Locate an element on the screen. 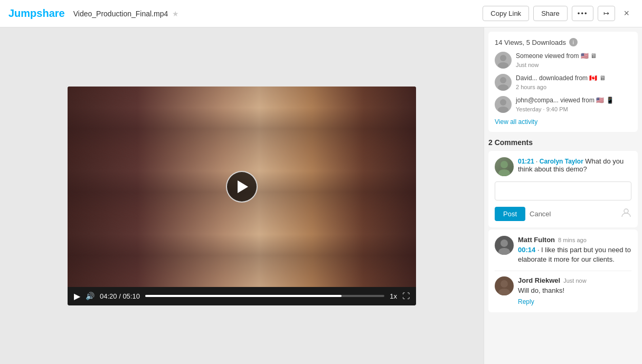  post-button: Post is located at coordinates (510, 214).